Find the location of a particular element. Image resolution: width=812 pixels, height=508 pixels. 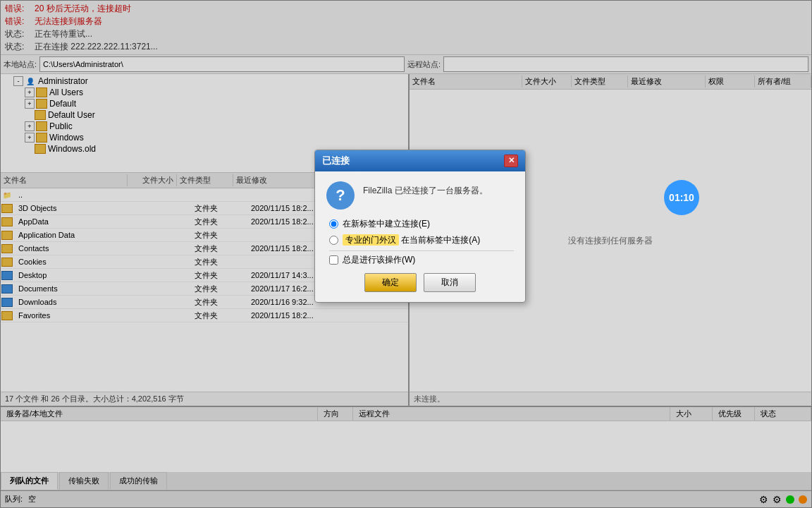

option-highlight-text: 专业的门外汉 is located at coordinates (371, 240).